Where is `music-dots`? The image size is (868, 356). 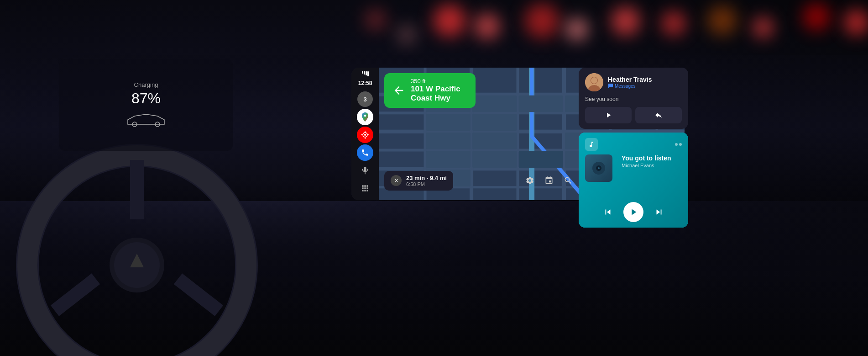 music-dots is located at coordinates (678, 144).